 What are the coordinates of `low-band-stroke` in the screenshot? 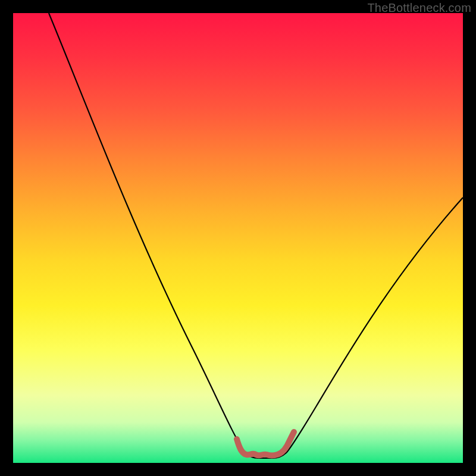 It's located at (265, 444).